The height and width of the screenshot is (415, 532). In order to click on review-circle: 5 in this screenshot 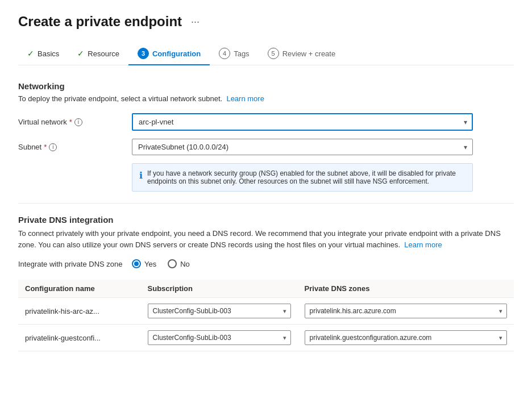, I will do `click(273, 53)`.